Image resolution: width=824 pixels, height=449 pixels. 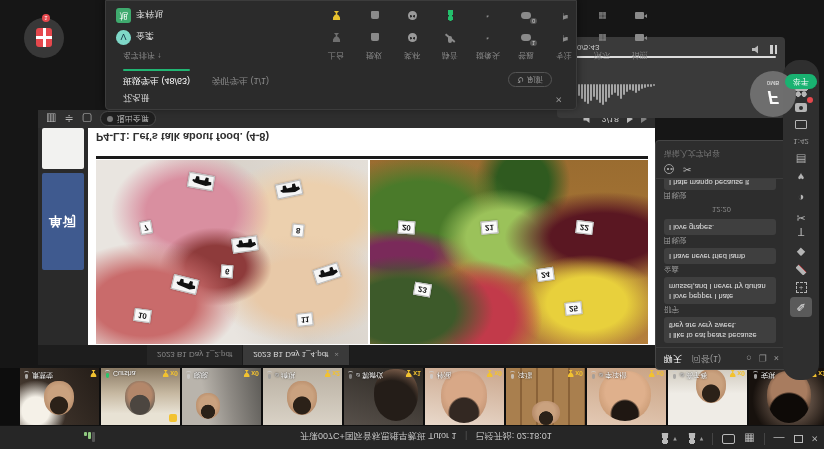 I want to click on participant-video-tile: ⌀ 郭婧仪 x1, so click(x=384, y=396).